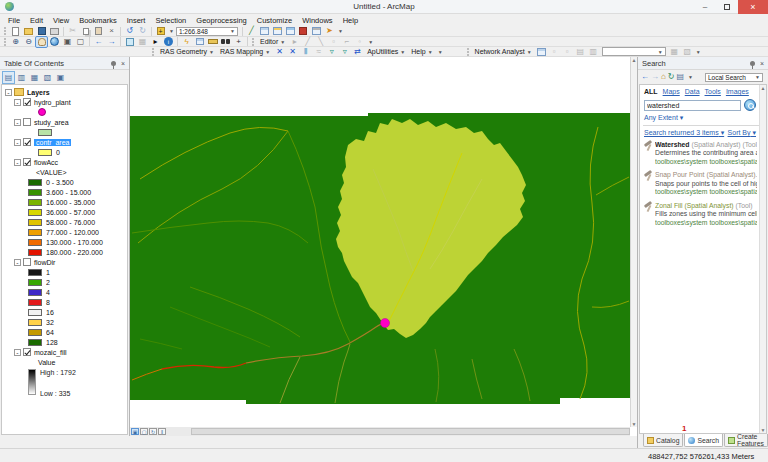 The width and height of the screenshot is (768, 462). Describe the element at coordinates (221, 20) in the screenshot. I see `menu-geoprocessing: Geoprocessing` at that location.